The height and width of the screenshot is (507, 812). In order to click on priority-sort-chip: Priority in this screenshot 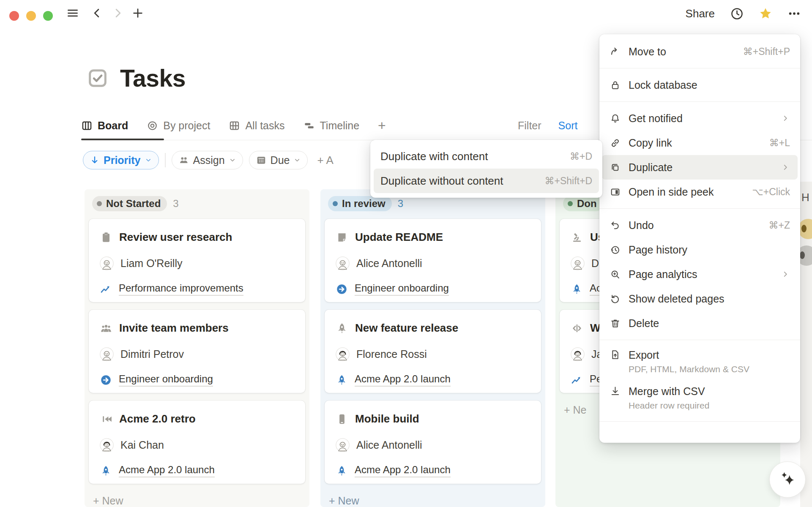, I will do `click(121, 160)`.